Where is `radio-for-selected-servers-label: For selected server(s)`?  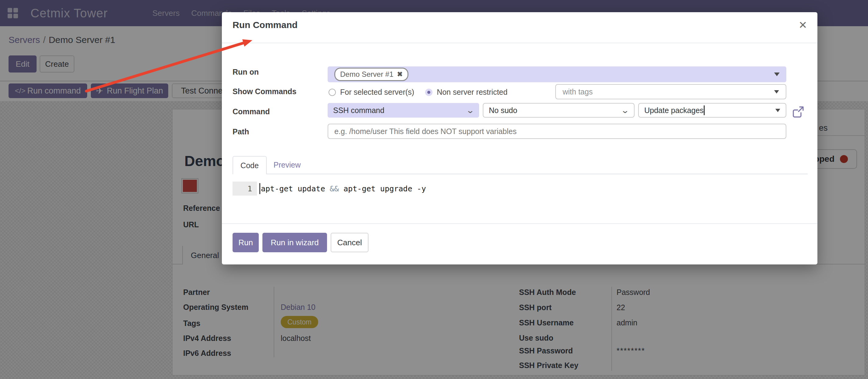 radio-for-selected-servers-label: For selected server(s) is located at coordinates (377, 92).